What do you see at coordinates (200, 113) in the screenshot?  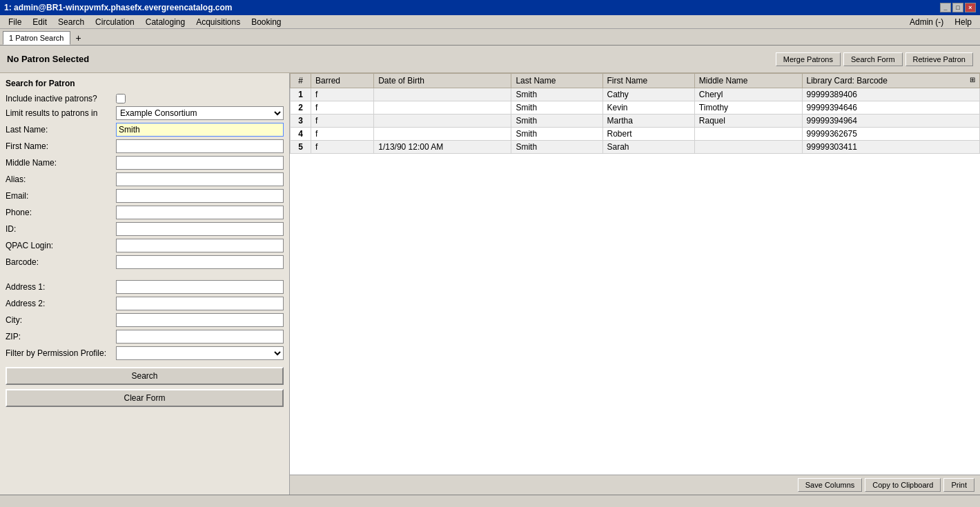 I see `library-select: Example Consortium` at bounding box center [200, 113].